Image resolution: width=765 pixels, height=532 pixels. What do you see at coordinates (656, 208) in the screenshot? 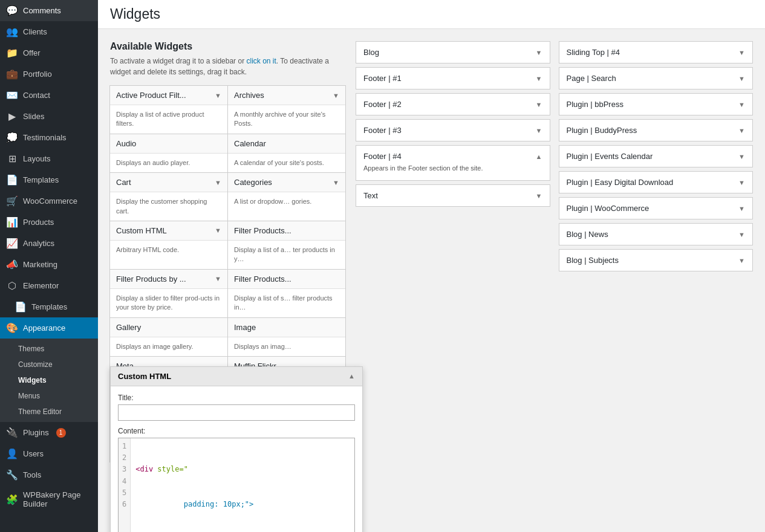
I see `sidebar-area-plugin-woocommerce: Plugin | WooCommerce ▼` at bounding box center [656, 208].